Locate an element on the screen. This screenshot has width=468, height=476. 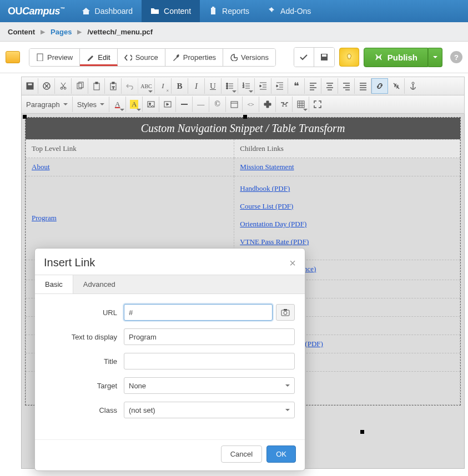
tab-basic: Basic is located at coordinates (54, 284).